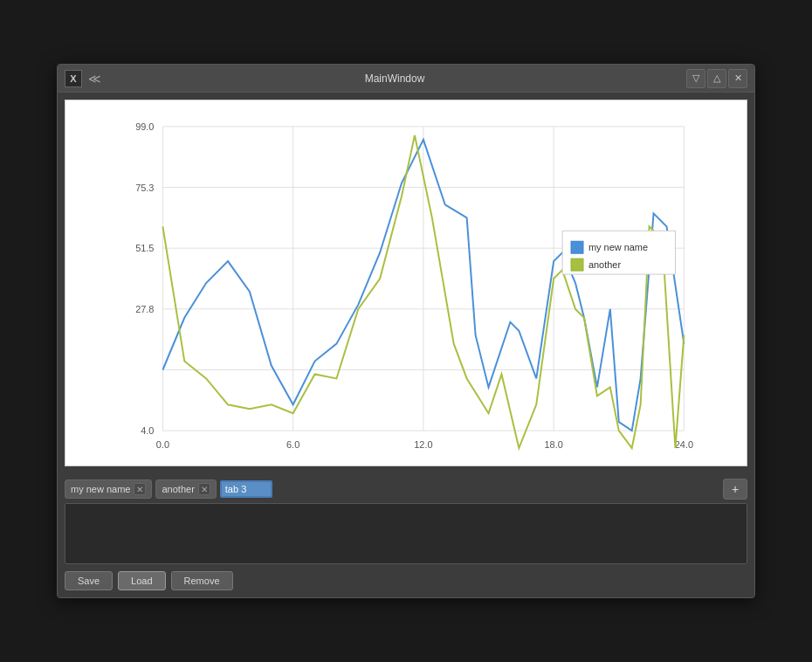 This screenshot has width=812, height=662. I want to click on svg-text: 27.8, so click(145, 309).